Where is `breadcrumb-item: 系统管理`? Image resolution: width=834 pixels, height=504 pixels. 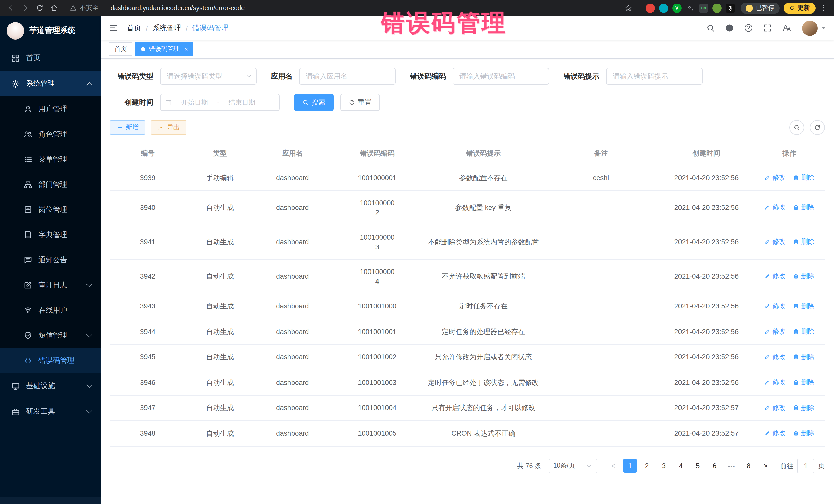 breadcrumb-item: 系统管理 is located at coordinates (167, 28).